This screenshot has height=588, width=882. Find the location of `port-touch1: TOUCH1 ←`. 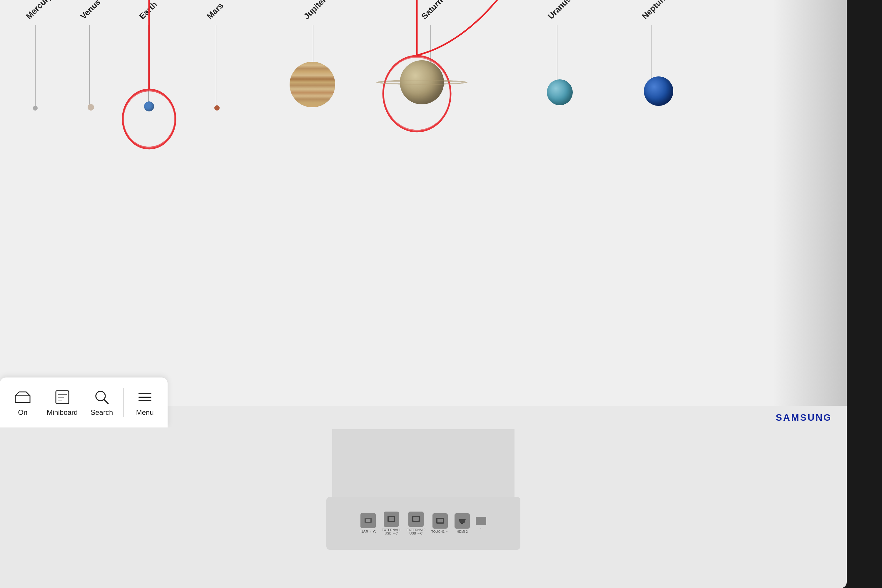

port-touch1: TOUCH1 ← is located at coordinates (440, 524).